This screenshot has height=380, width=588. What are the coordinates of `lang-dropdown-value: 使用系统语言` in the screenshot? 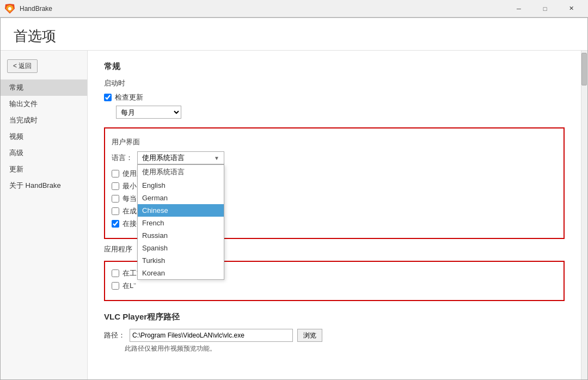 It's located at (163, 158).